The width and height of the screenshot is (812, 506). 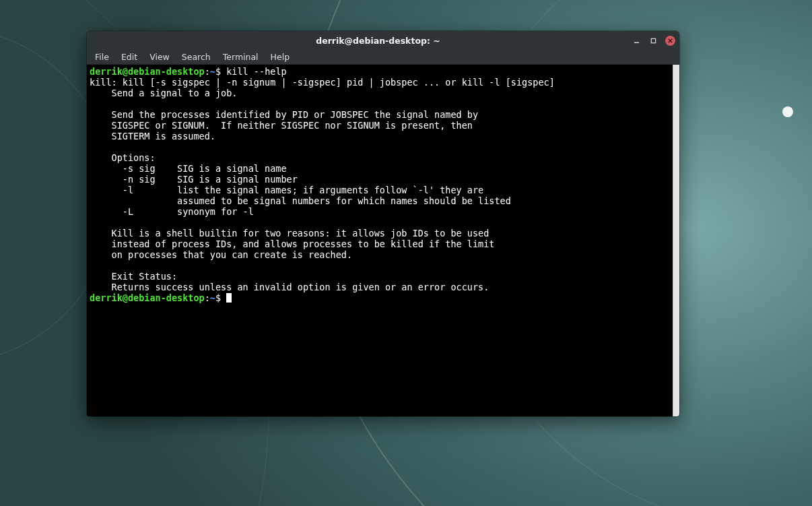 What do you see at coordinates (160, 57) in the screenshot?
I see `menu-view: View` at bounding box center [160, 57].